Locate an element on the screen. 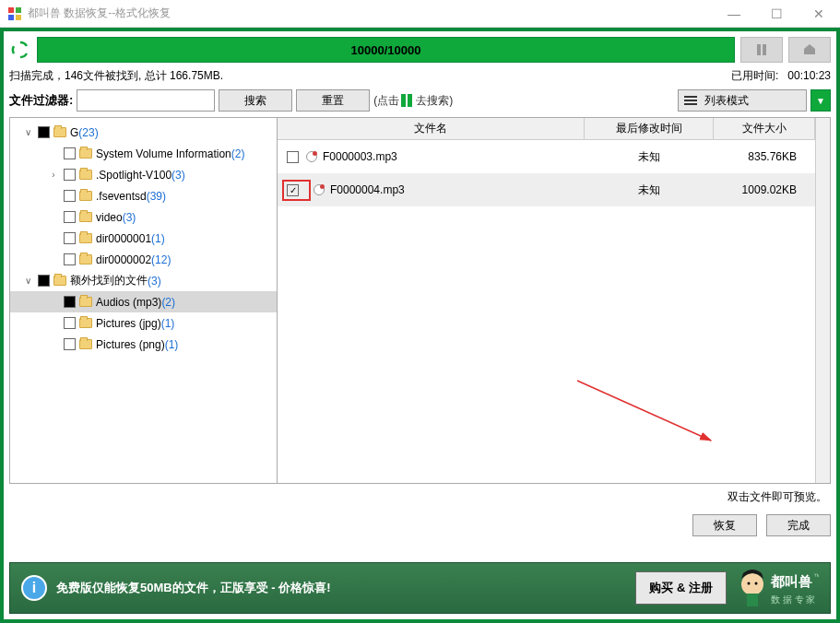 This screenshot has width=840, height=623. svg-text: 数 据 专 家 is located at coordinates (793, 599).